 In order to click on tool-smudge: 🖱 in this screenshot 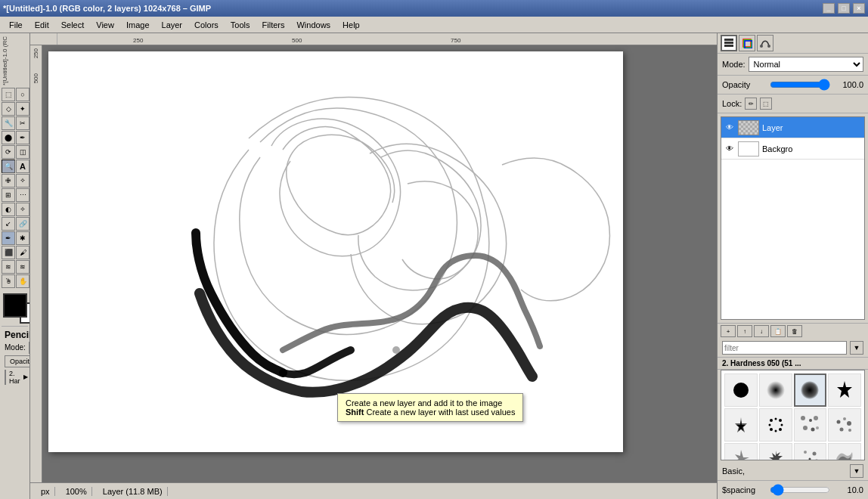, I will do `click(8, 281)`.